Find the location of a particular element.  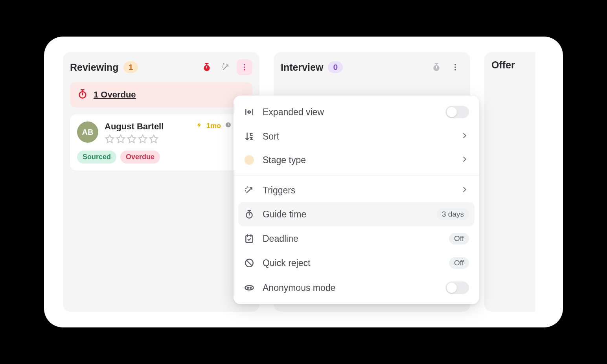

menu-anonymous-mode: Anonymous mode is located at coordinates (356, 288).